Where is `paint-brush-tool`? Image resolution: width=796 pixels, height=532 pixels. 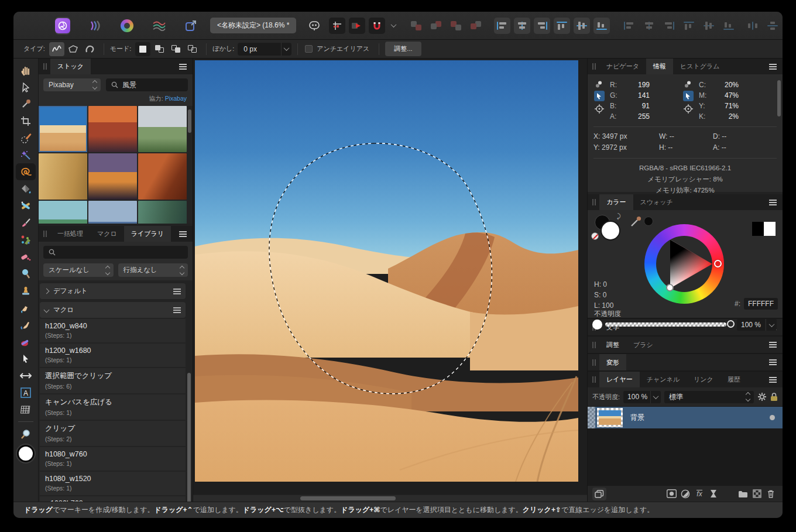 paint-brush-tool is located at coordinates (26, 222).